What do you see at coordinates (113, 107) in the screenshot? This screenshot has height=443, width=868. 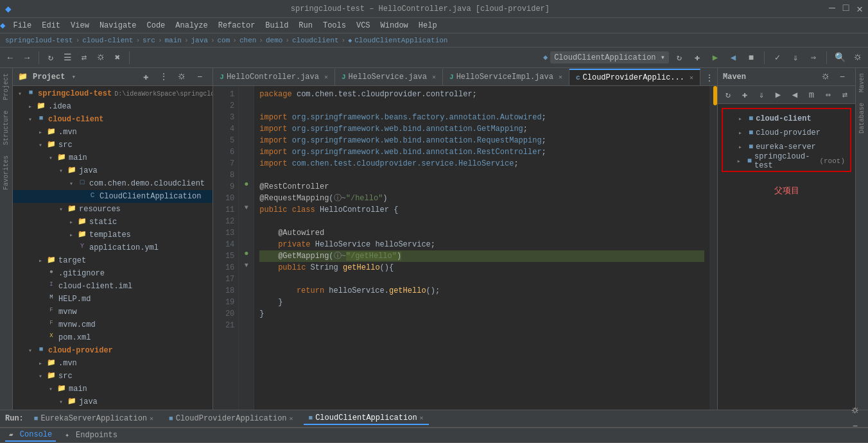 I see `tree-item-idea: ▸ 📁 .idea` at bounding box center [113, 107].